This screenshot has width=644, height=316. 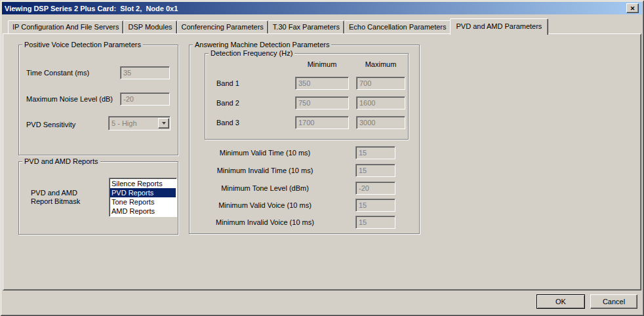 What do you see at coordinates (143, 184) in the screenshot?
I see `report-option-silence: Silence Reports` at bounding box center [143, 184].